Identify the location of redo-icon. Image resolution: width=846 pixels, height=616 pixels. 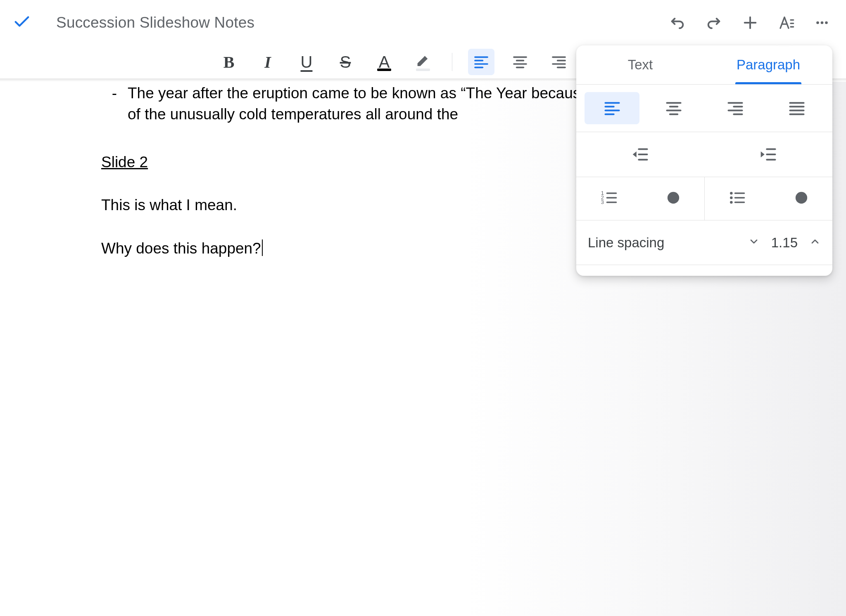
(714, 23).